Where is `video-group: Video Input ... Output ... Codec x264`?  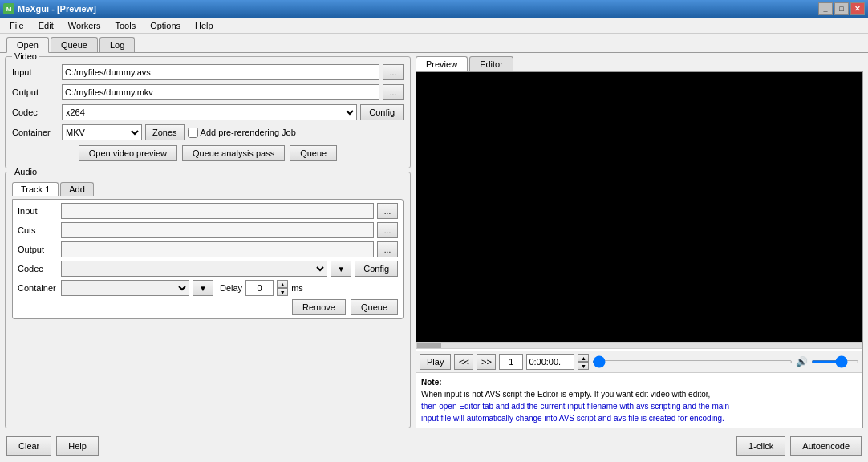
video-group: Video Input ... Output ... Codec x264 is located at coordinates (208, 112).